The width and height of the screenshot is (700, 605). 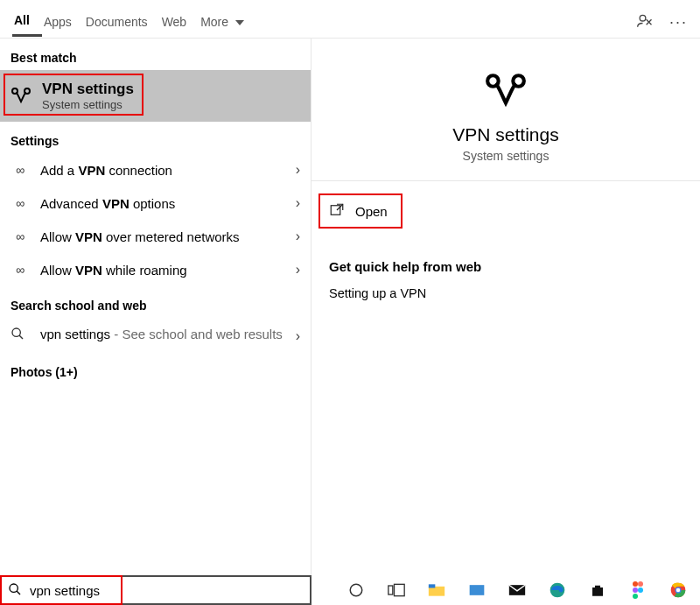 What do you see at coordinates (240, 23) in the screenshot?
I see `chevron-down-icon` at bounding box center [240, 23].